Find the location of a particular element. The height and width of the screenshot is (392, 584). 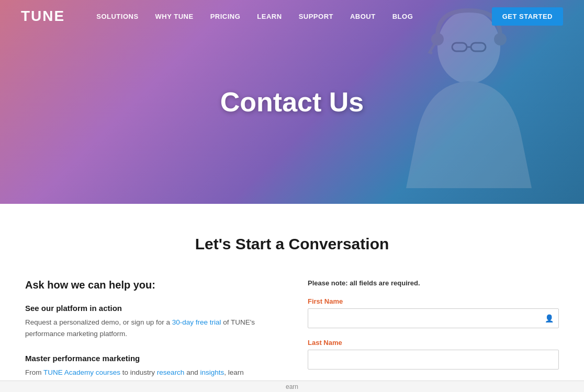

logo: TUNE is located at coordinates (43, 16).